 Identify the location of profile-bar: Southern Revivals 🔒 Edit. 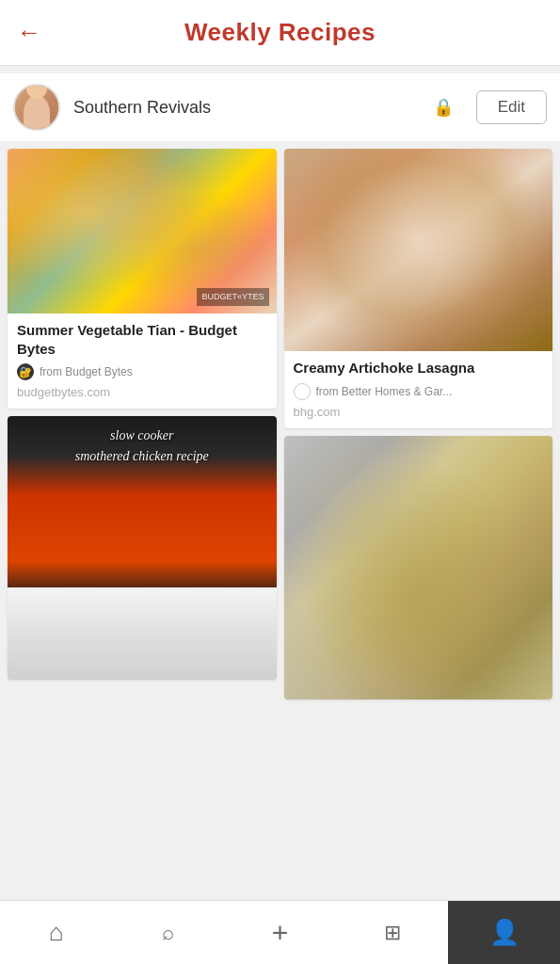
(280, 107).